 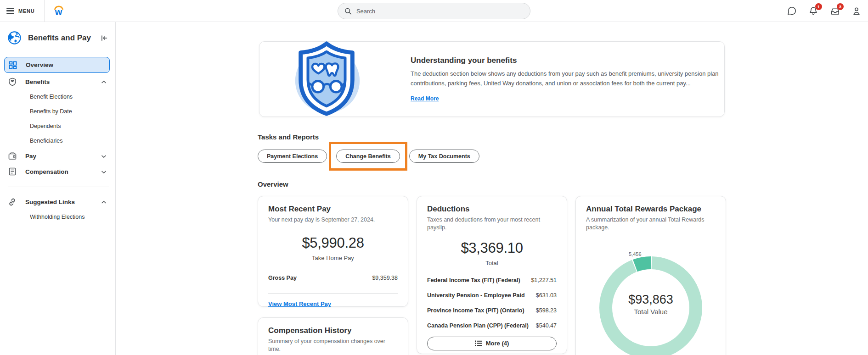 What do you see at coordinates (492, 326) in the screenshot?
I see `deduction-row: Canada Pension Plan (CPP) (Federal) $540…` at bounding box center [492, 326].